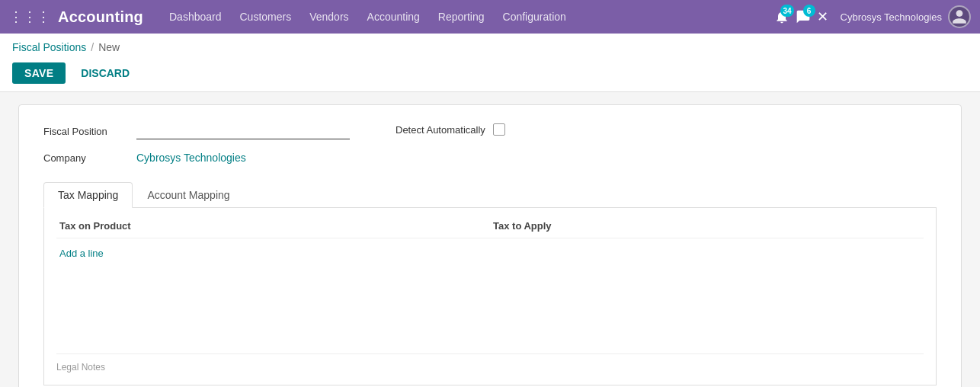 This screenshot has height=387, width=980. Describe the element at coordinates (105, 73) in the screenshot. I see `discard-button: DISCARD` at that location.